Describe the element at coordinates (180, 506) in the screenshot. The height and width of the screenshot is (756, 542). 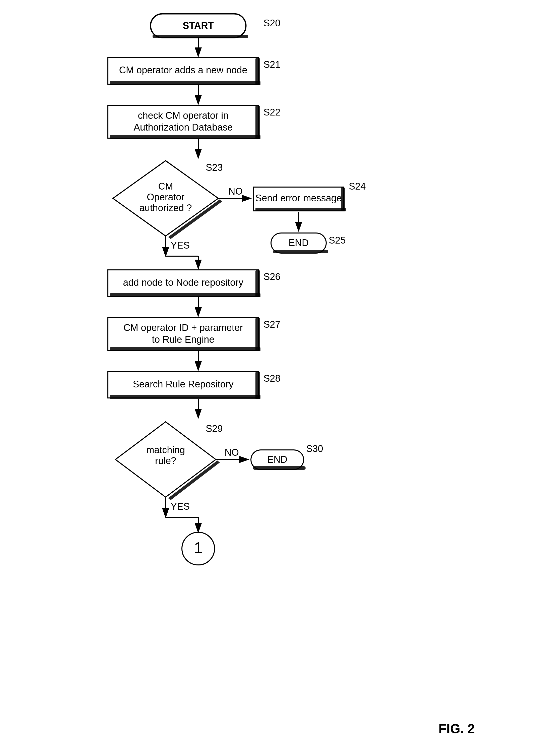
I see `yes-label-s29: YES` at that location.